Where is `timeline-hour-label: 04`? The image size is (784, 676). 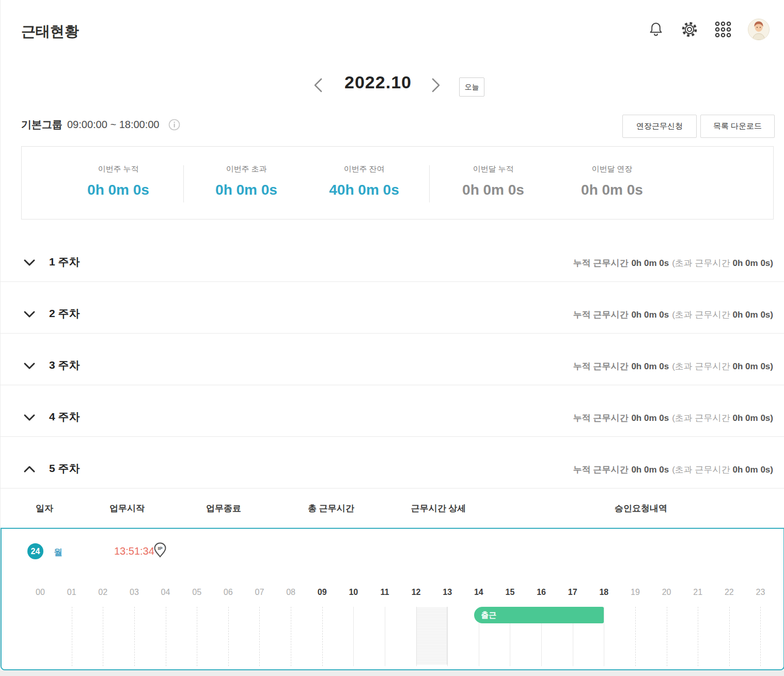 timeline-hour-label: 04 is located at coordinates (166, 592).